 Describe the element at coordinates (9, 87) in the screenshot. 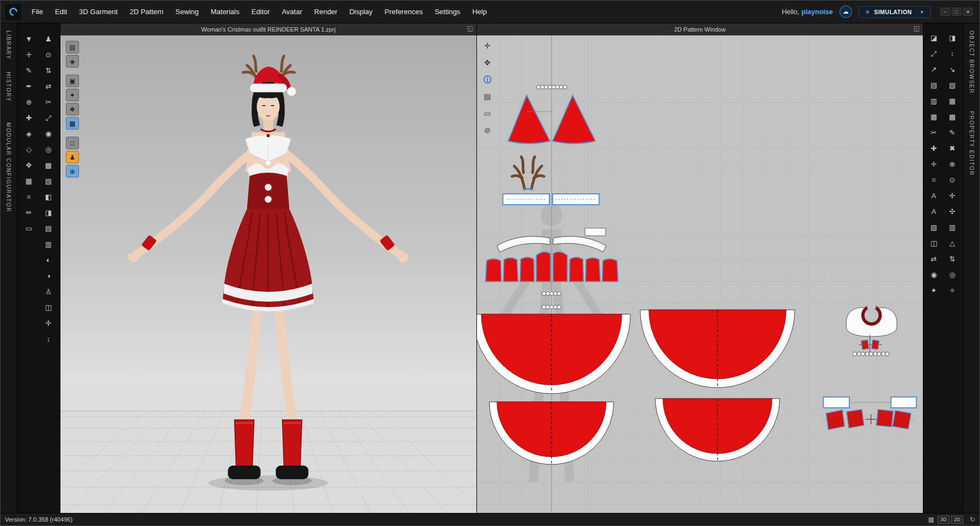

I see `edge-tab: HISTORY` at that location.